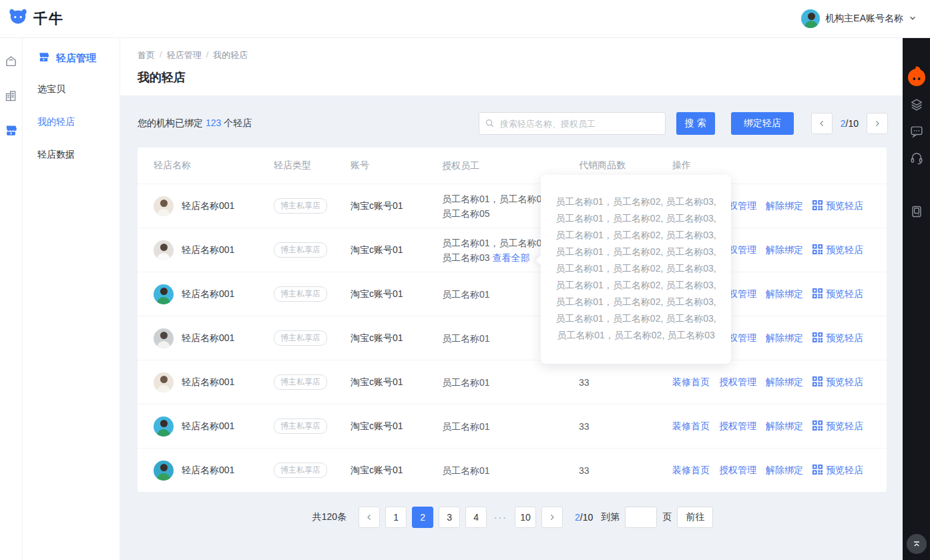 Image resolution: width=930 pixels, height=560 pixels. Describe the element at coordinates (917, 131) in the screenshot. I see `chat-messages-icon` at that location.